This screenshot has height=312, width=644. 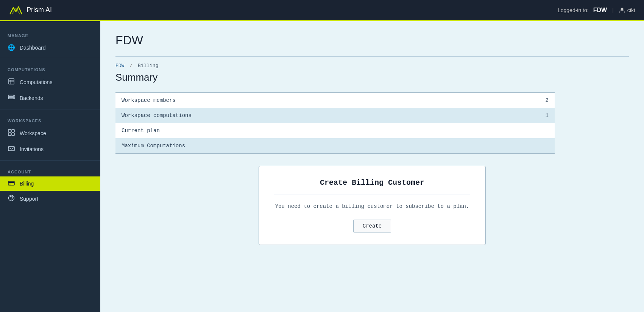 I want to click on sidebar: MANAGE 🌐 Dashboard COMPUTATIONS Computat…, so click(x=50, y=167).